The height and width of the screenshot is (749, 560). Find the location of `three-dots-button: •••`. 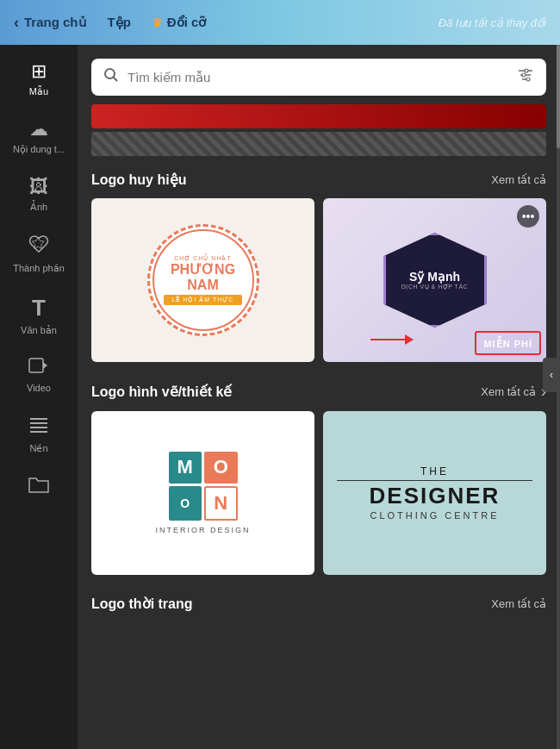

three-dots-button: ••• is located at coordinates (528, 216).